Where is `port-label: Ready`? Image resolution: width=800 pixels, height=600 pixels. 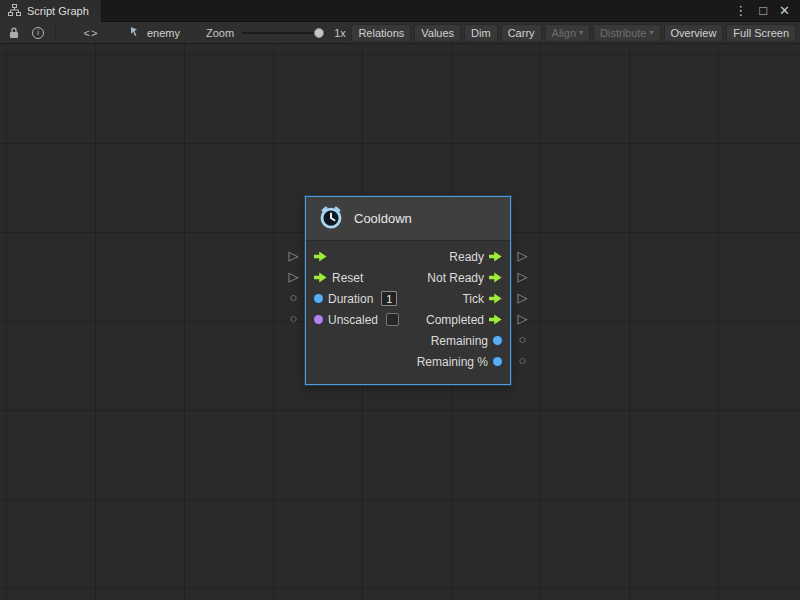 port-label: Ready is located at coordinates (466, 257).